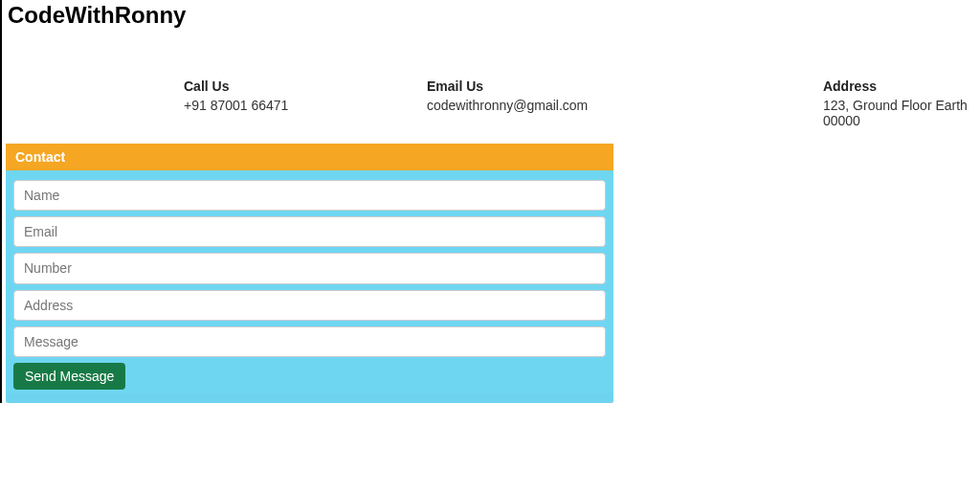  I want to click on email-value: codewithronny@gmail.com, so click(548, 105).